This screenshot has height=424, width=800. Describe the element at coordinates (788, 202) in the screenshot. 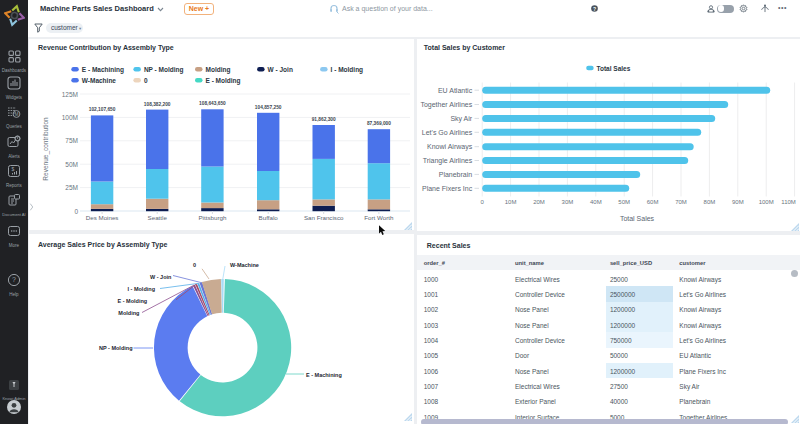

I see `svg-text: 110M` at that location.